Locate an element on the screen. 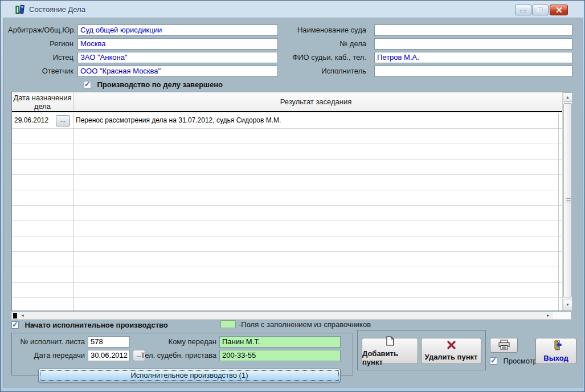 The height and width of the screenshot is (392, 585). hearing-result-cell: Перенос рассмотрения дела на 31.07.2012,… is located at coordinates (317, 121).